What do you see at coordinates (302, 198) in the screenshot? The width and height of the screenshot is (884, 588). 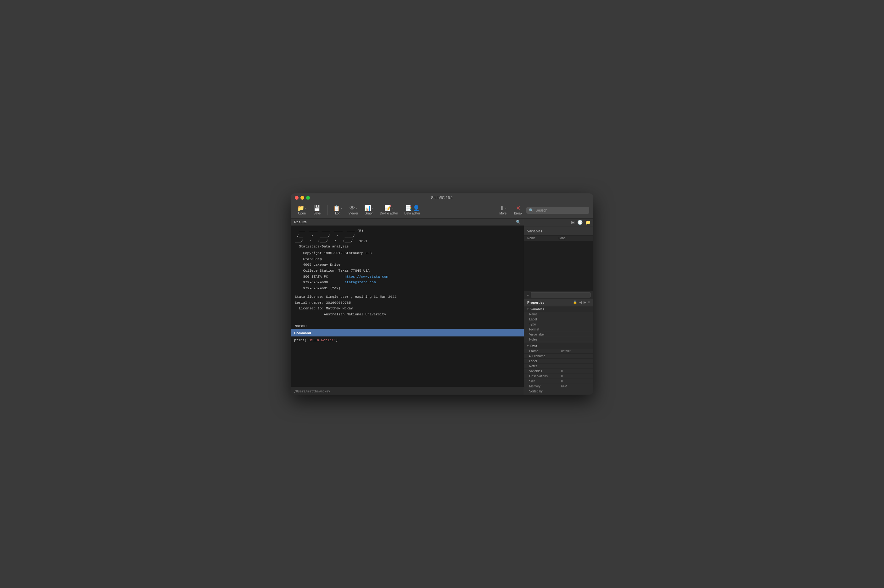 I see `minimize-button` at bounding box center [302, 198].